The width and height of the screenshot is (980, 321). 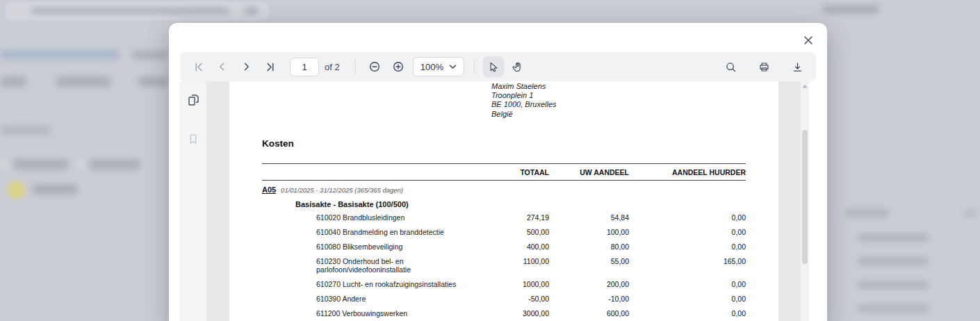 What do you see at coordinates (493, 67) in the screenshot?
I see `select-tool-button` at bounding box center [493, 67].